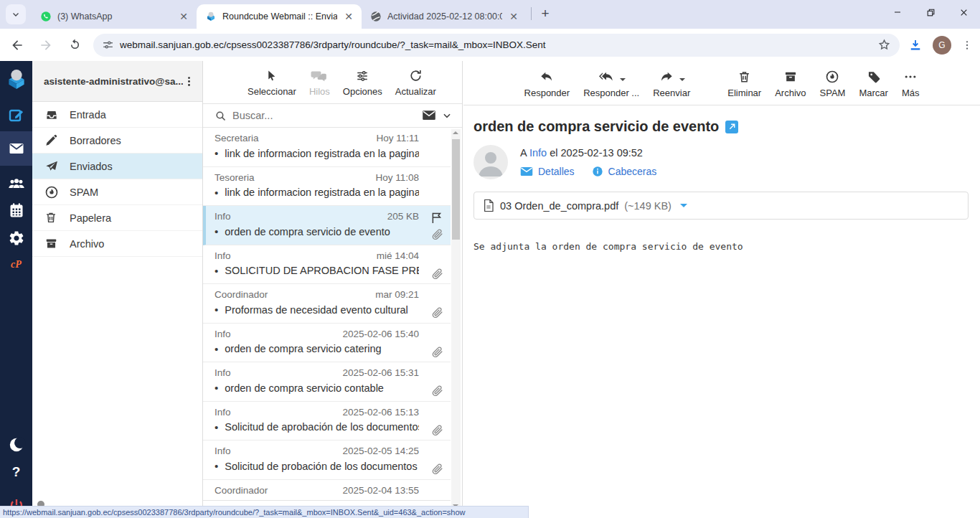 This screenshot has width=980, height=518. I want to click on reply-all-caret-icon, so click(623, 81).